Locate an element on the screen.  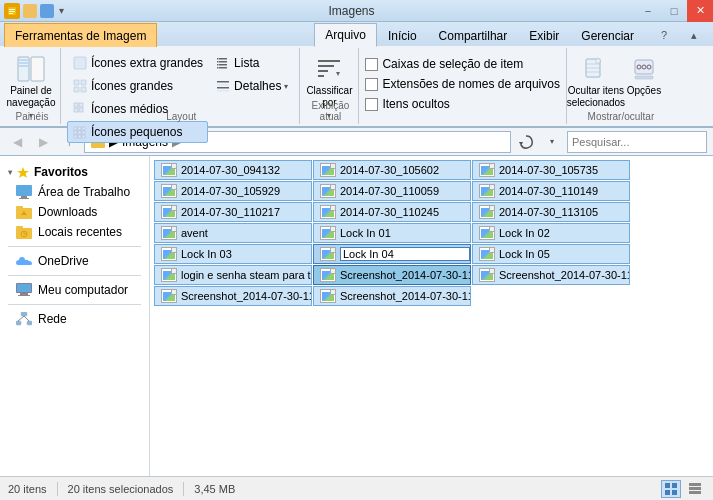
group-label-layout: Layout is located at coordinates (181, 116).